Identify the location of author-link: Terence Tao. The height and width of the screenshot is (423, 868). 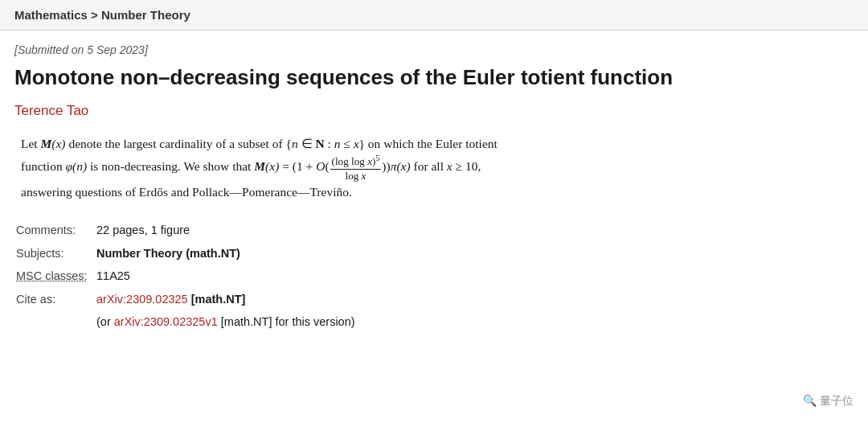
(51, 111).